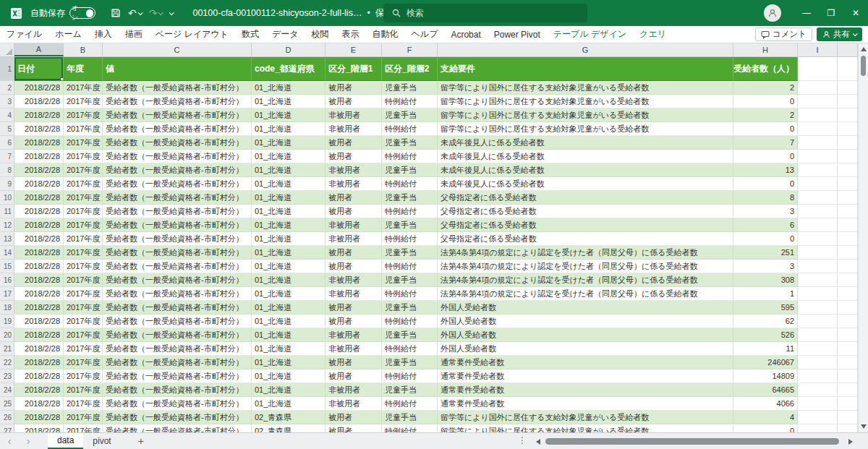  What do you see at coordinates (7, 101) in the screenshot?
I see `row-number-3: 3` at bounding box center [7, 101].